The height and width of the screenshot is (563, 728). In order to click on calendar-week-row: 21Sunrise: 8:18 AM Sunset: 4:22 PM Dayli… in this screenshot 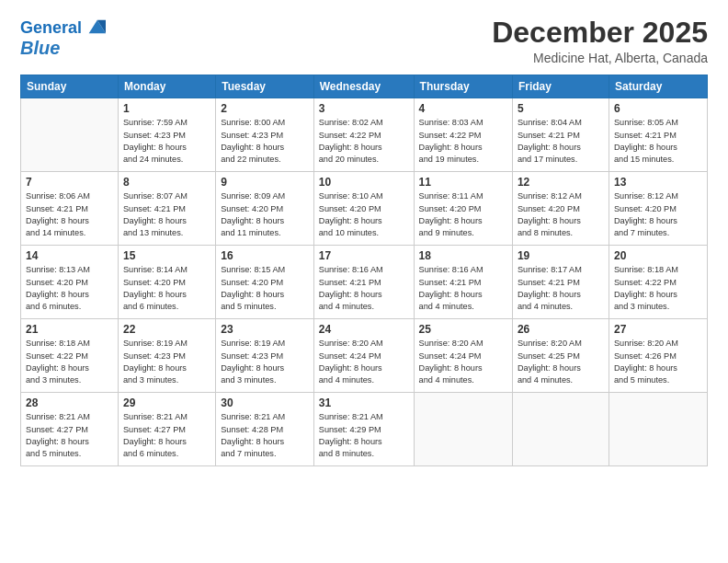, I will do `click(364, 356)`.